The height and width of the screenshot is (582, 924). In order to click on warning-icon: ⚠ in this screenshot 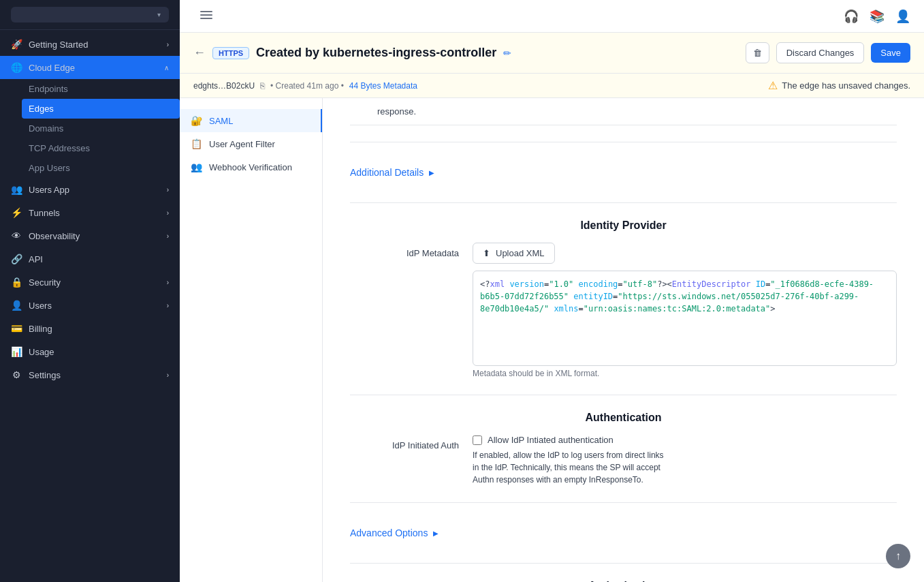, I will do `click(773, 86)`.